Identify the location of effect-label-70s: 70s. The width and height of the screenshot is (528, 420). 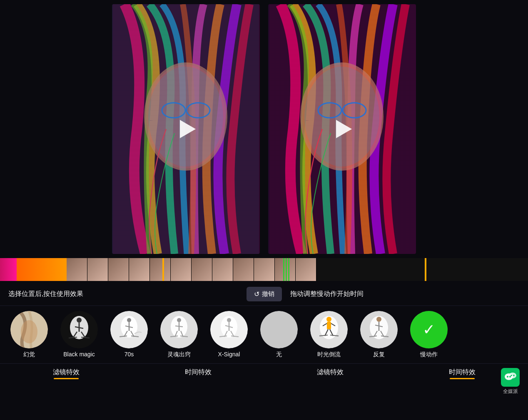
(129, 354).